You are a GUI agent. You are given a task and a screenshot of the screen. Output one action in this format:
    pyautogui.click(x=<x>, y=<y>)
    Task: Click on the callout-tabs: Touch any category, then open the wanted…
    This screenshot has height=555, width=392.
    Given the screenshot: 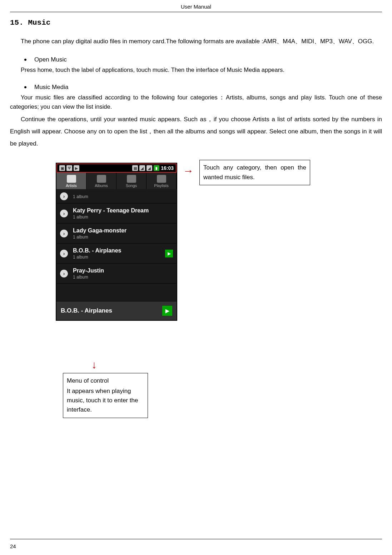 What is the action you would take?
    pyautogui.click(x=255, y=172)
    